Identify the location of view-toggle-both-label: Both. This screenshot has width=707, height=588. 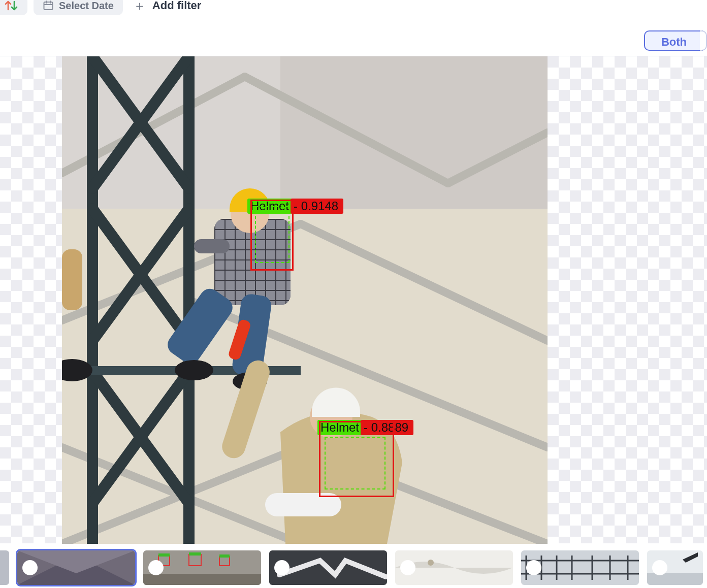
(674, 42).